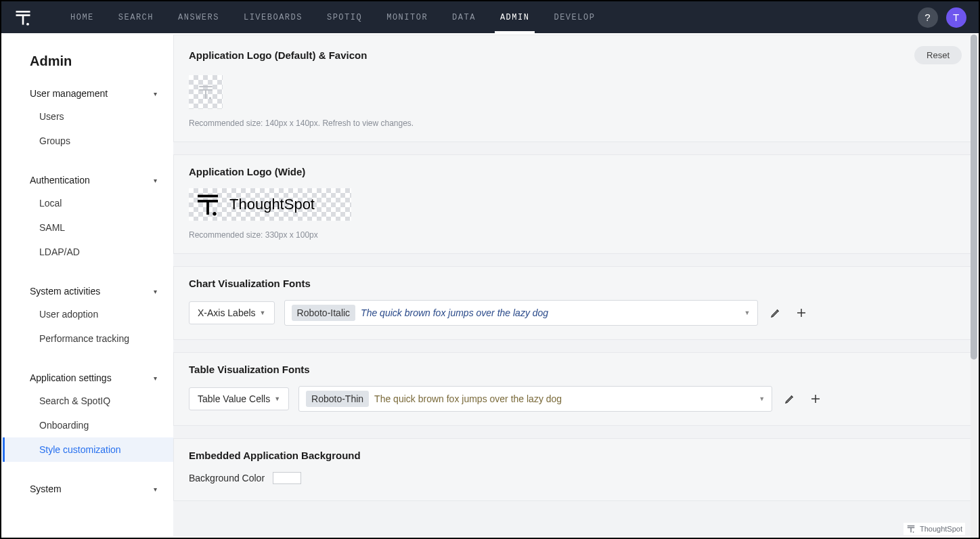 The image size is (980, 539). I want to click on scrollbar-track, so click(974, 286).